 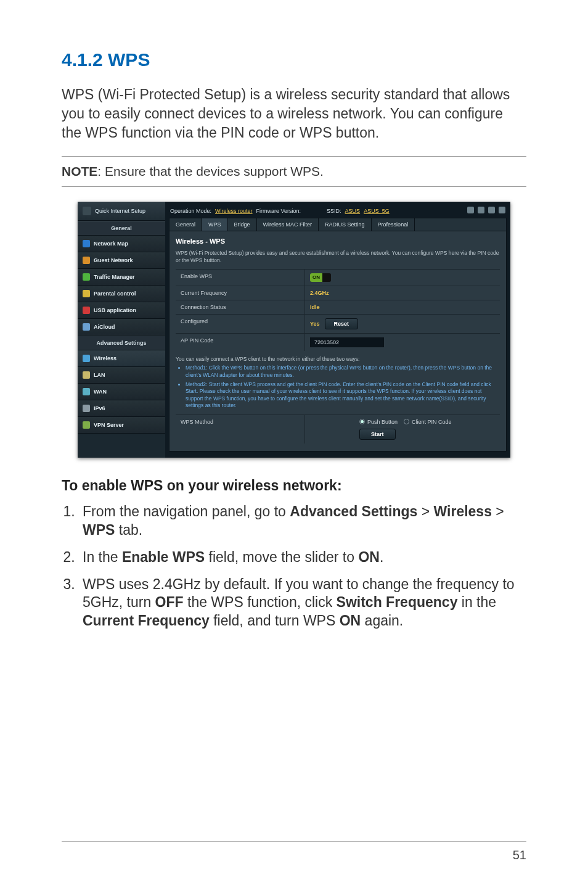 What do you see at coordinates (338, 243) in the screenshot?
I see `panel-title: Wireless - WPS` at bounding box center [338, 243].